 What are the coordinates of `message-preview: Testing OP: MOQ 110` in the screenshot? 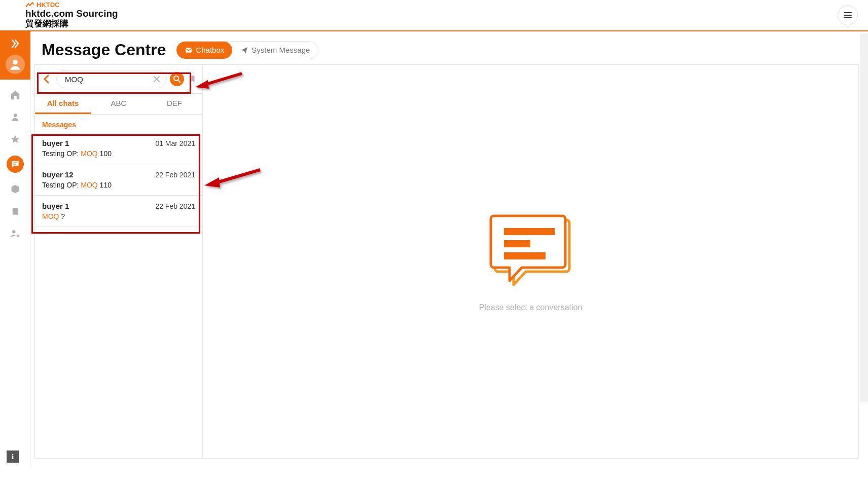 It's located at (119, 185).